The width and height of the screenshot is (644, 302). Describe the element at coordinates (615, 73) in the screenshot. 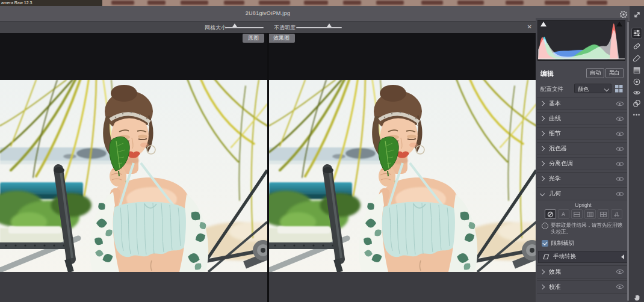

I see `bw-button: 黑白` at that location.